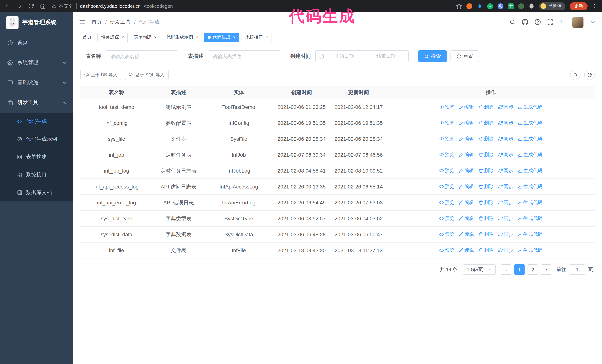  Describe the element at coordinates (500, 6) in the screenshot. I see `users-extension-icon` at that location.